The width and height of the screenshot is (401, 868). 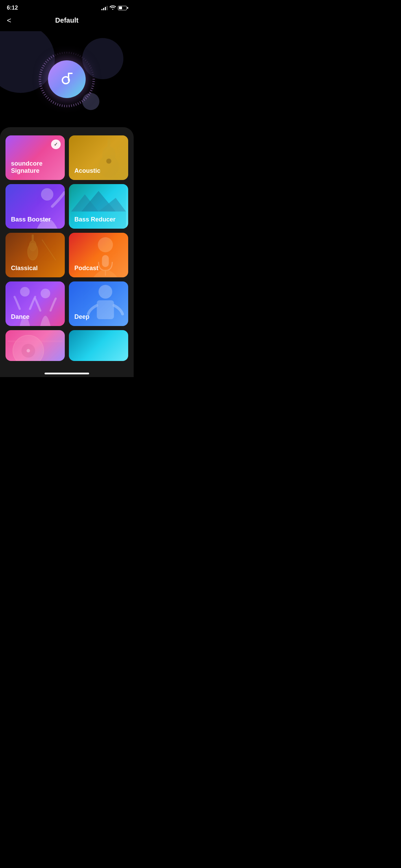 I want to click on eq-card-partial-right, so click(x=99, y=346).